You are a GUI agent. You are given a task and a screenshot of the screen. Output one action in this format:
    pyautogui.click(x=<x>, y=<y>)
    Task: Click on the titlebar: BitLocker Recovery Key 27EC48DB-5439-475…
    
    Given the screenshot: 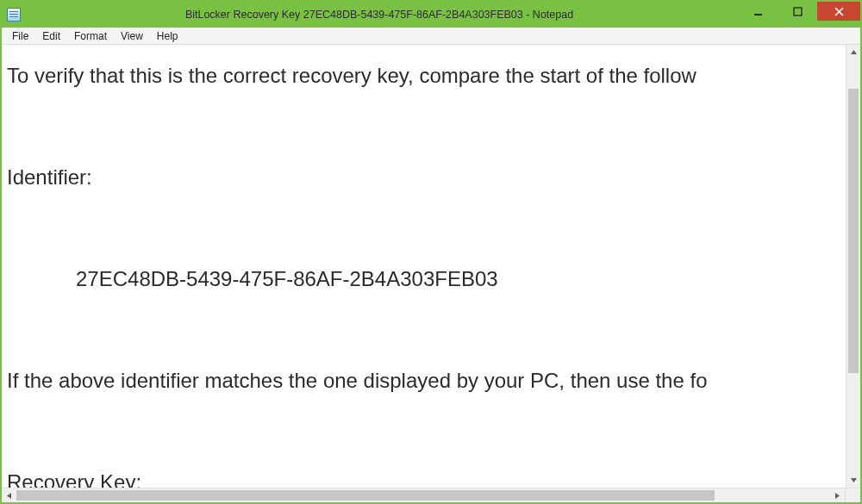 What is the action you would take?
    pyautogui.click(x=431, y=15)
    